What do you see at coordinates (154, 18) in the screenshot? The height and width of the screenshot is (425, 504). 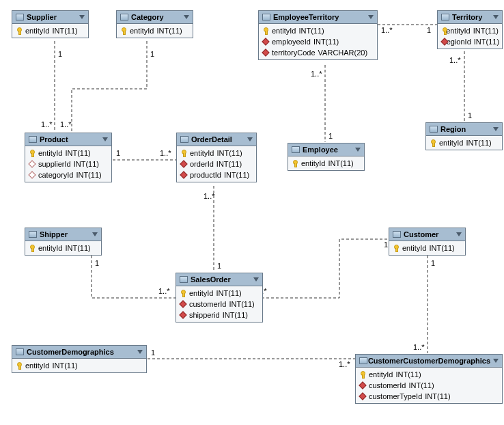 I see `entity-header-category: Category` at bounding box center [154, 18].